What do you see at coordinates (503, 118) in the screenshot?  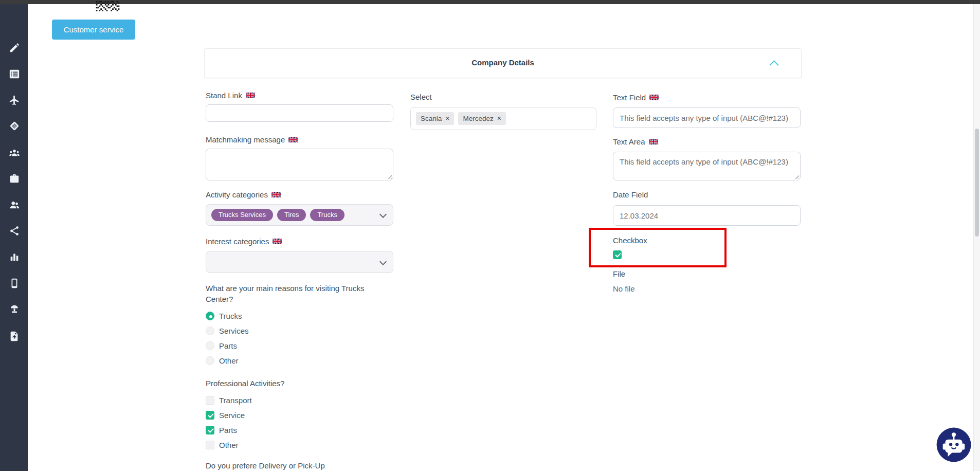 I see `brand-select: Scania × Mercedez ×` at bounding box center [503, 118].